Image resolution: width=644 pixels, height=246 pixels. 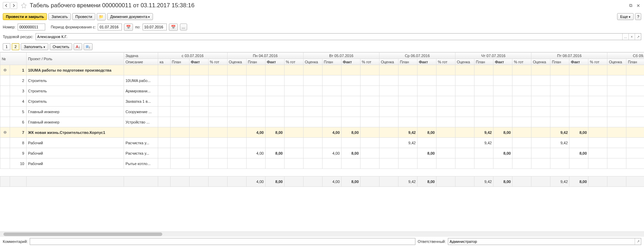 What do you see at coordinates (341, 56) in the screenshot?
I see `day-header: Вт 05.07.2016` at bounding box center [341, 56].